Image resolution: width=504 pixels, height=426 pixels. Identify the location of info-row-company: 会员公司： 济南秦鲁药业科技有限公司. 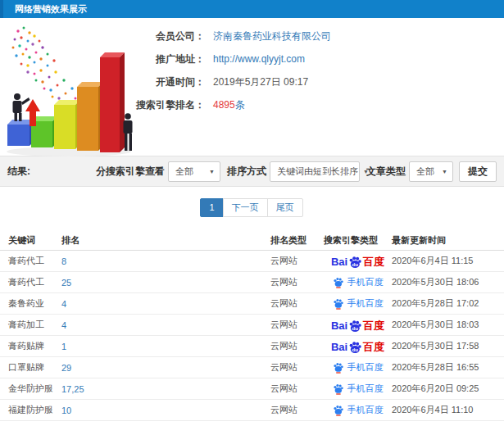
(318, 36).